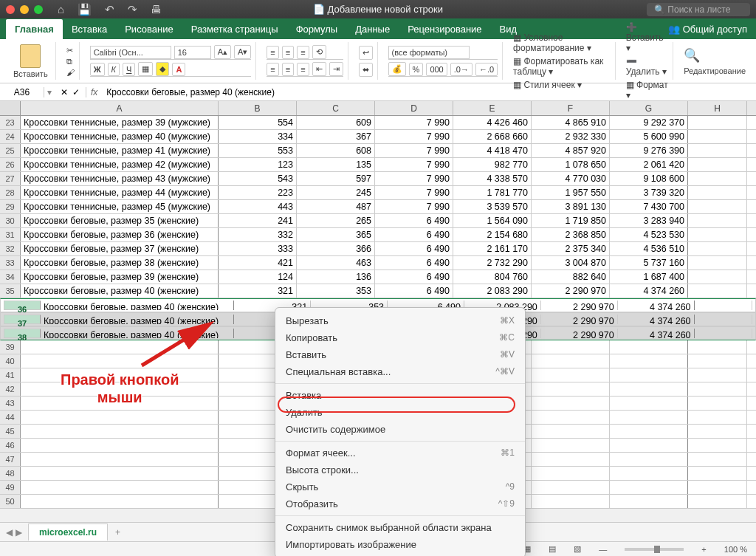  I want to click on accept-formula: ✓, so click(76, 92).